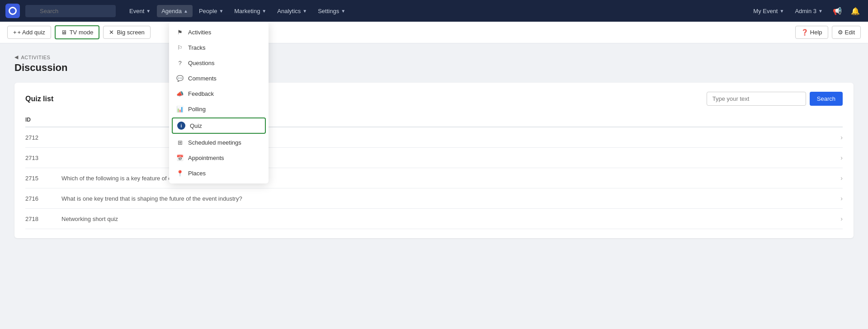  I want to click on page-title: Discussion, so click(434, 68).